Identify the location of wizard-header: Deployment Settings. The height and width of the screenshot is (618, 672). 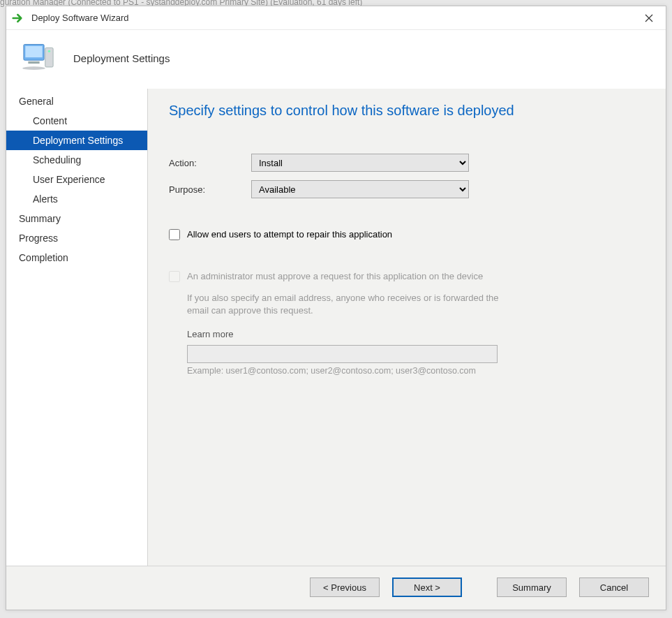
(336, 59).